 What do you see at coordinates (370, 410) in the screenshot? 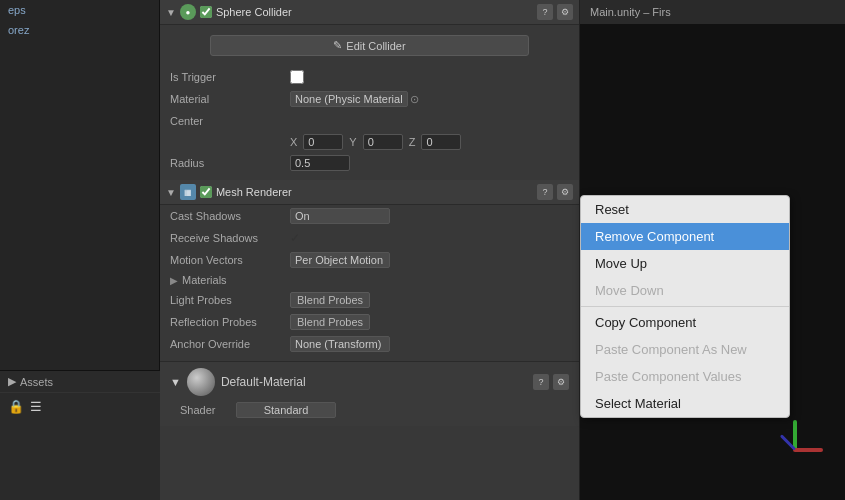
I see `shader-row: Shader Standard` at bounding box center [370, 410].